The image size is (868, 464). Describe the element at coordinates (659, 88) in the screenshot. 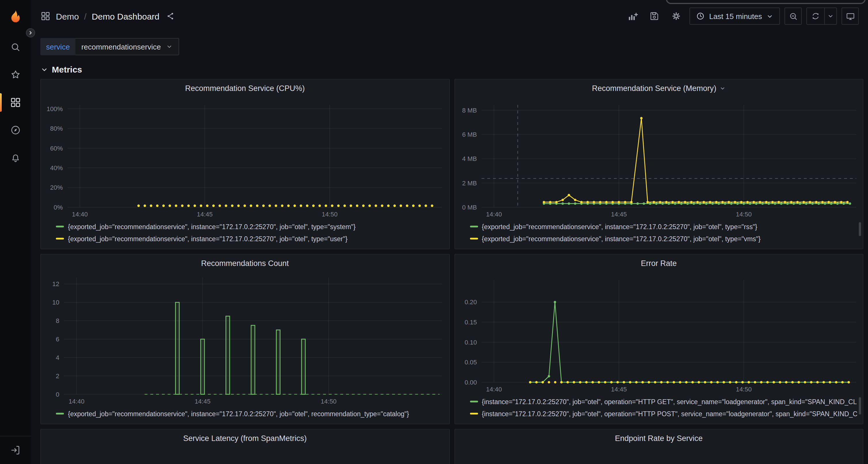

I see `panel-header: Recommendation Service (Memory)` at that location.